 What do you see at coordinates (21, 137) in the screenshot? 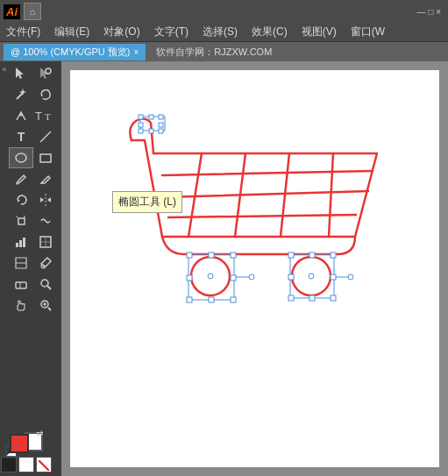
I see `type-tool-btn: T` at bounding box center [21, 137].